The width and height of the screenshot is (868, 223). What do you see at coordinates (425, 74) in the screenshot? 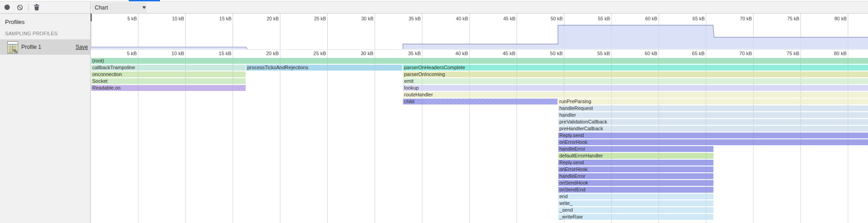
I see `svg-text: parserOnIncoming` at bounding box center [425, 74].